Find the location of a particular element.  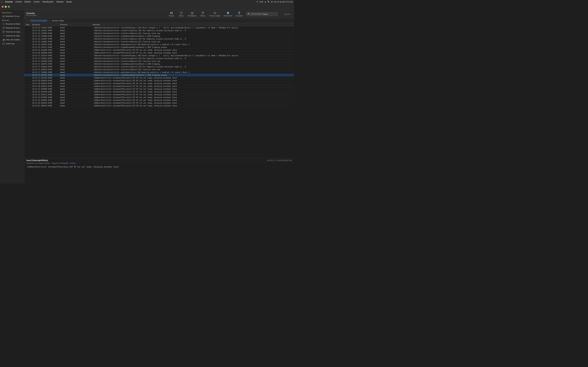

report-start-icon is located at coordinates (4, 28).